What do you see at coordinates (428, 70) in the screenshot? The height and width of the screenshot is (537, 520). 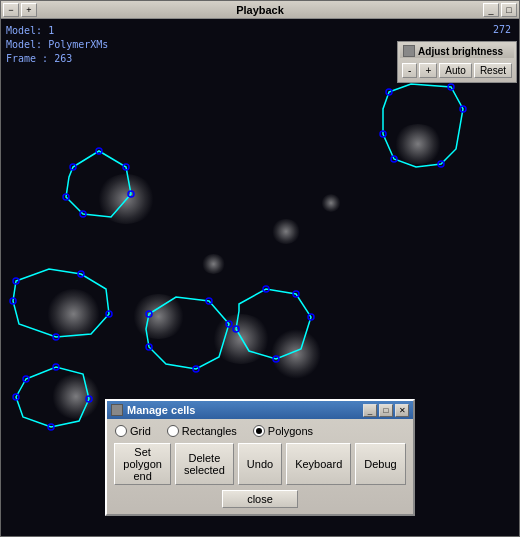 I see `brightness-plus-button: +` at bounding box center [428, 70].